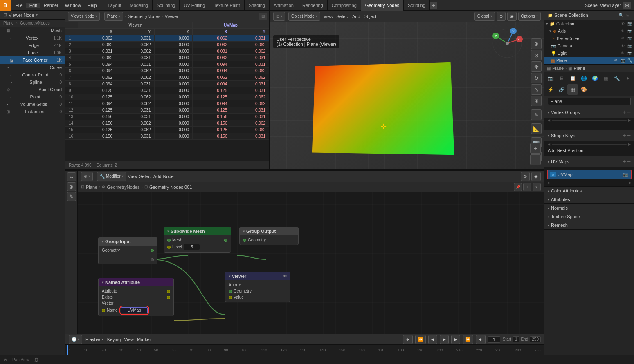 Image resolution: width=634 pixels, height=364 pixels. What do you see at coordinates (123, 187) in the screenshot?
I see `breadcrumb-geo-nodes: GeometryNodes` at bounding box center [123, 187].